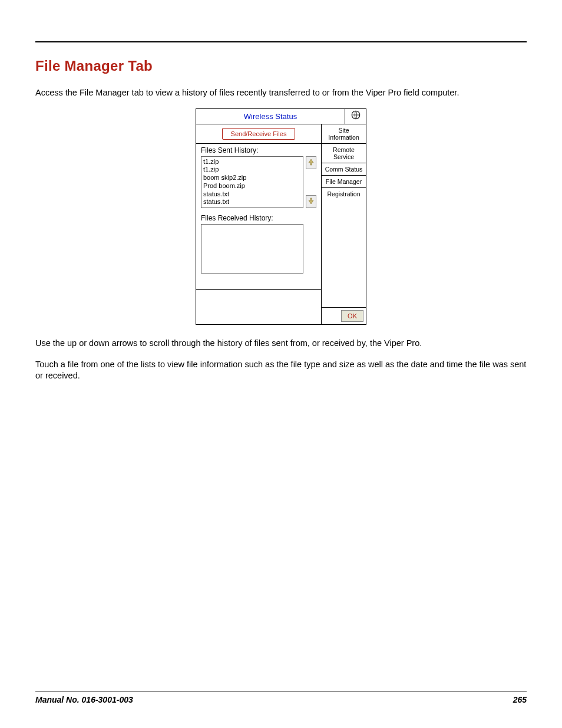 The image size is (562, 728). I want to click on scroll-down-button, so click(311, 202).